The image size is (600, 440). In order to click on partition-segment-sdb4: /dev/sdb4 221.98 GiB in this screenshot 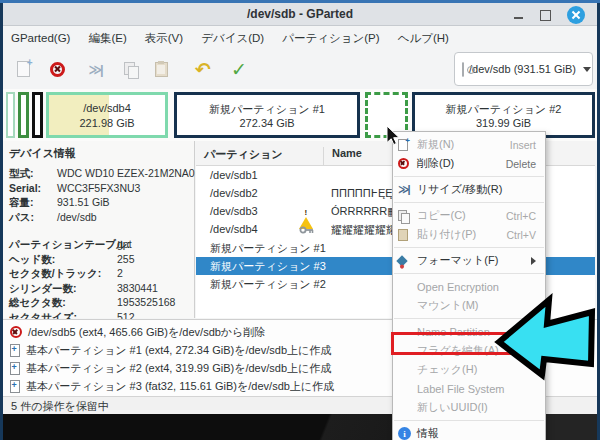, I will do `click(107, 115)`.